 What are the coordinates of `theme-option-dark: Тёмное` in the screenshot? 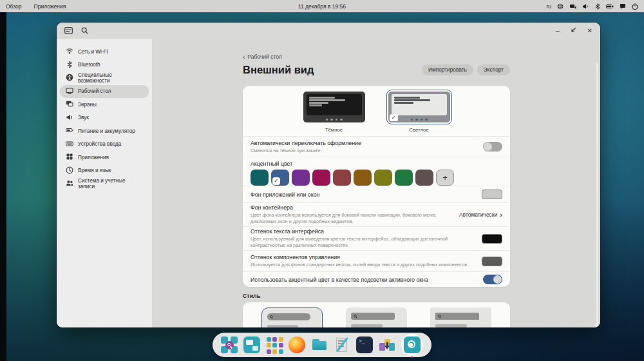 It's located at (334, 111).